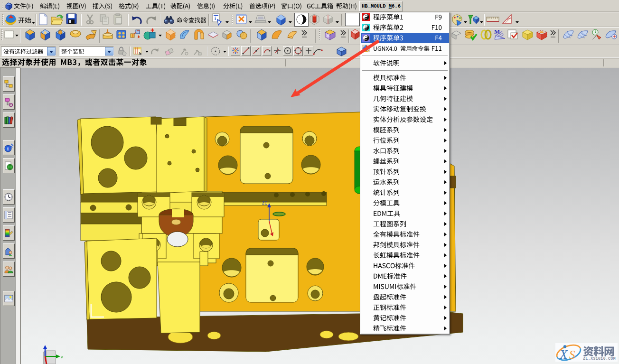 The image size is (619, 364). What do you see at coordinates (564, 355) in the screenshot?
I see `svg-text: X` at bounding box center [564, 355].